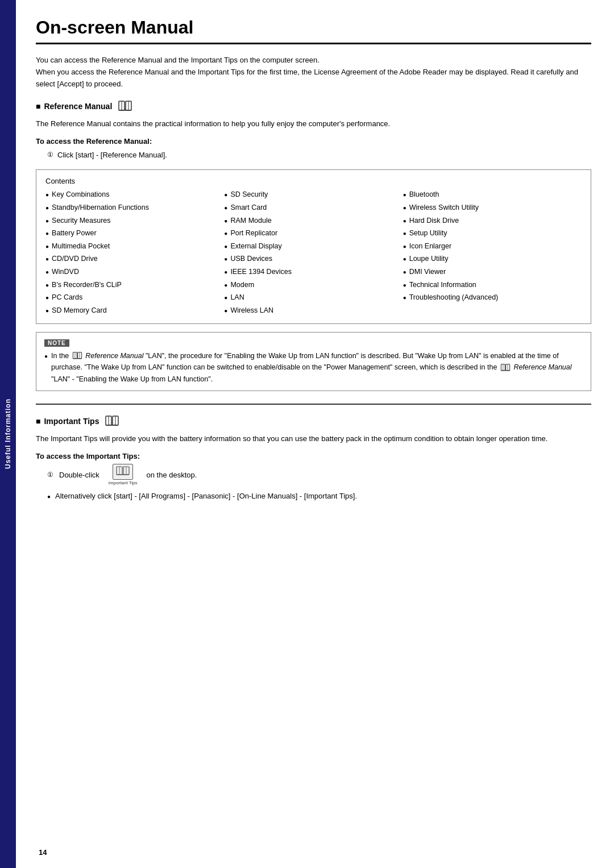  I want to click on important-tips-bullet-1: Alternatively click [start] - [All Progr…, so click(320, 496).